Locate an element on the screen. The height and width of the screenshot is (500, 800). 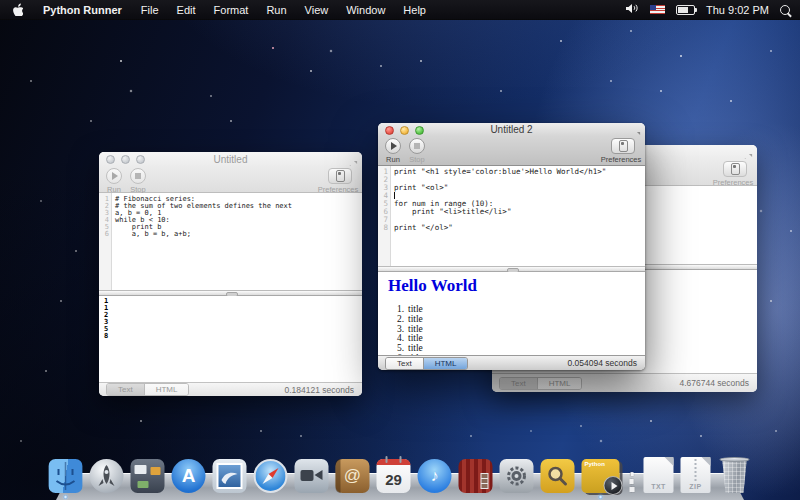
dock-txt-file-icon: TXT is located at coordinates (659, 475).